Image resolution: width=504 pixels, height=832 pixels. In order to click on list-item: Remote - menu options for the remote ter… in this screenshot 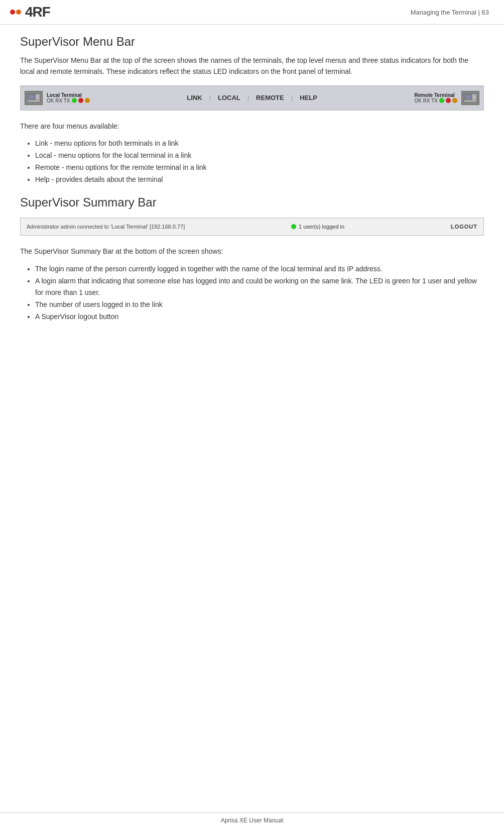, I will do `click(260, 168)`.